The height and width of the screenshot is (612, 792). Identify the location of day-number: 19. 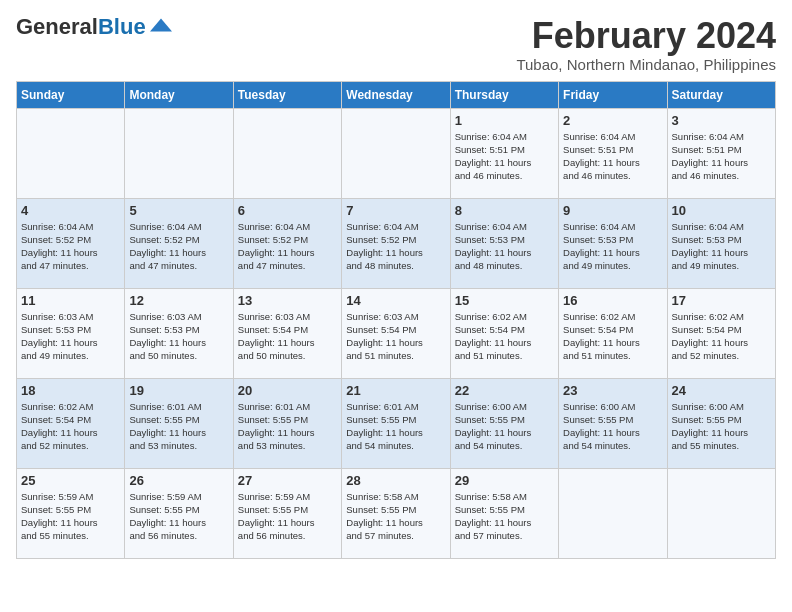
(178, 390).